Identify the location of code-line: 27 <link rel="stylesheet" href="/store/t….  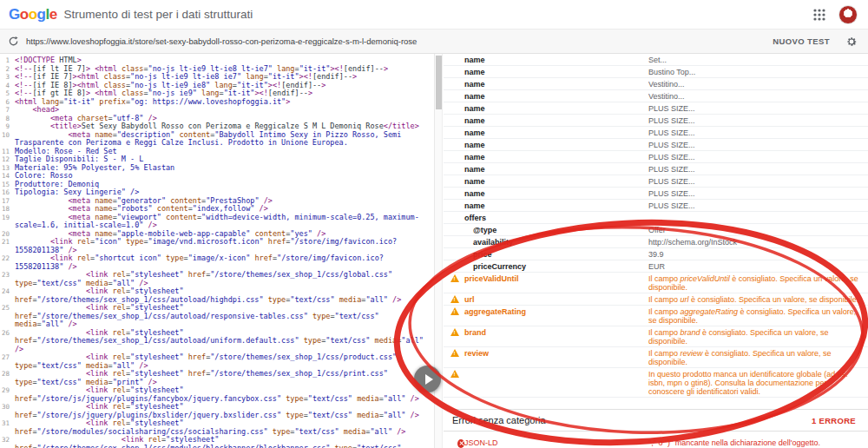
(217, 361).